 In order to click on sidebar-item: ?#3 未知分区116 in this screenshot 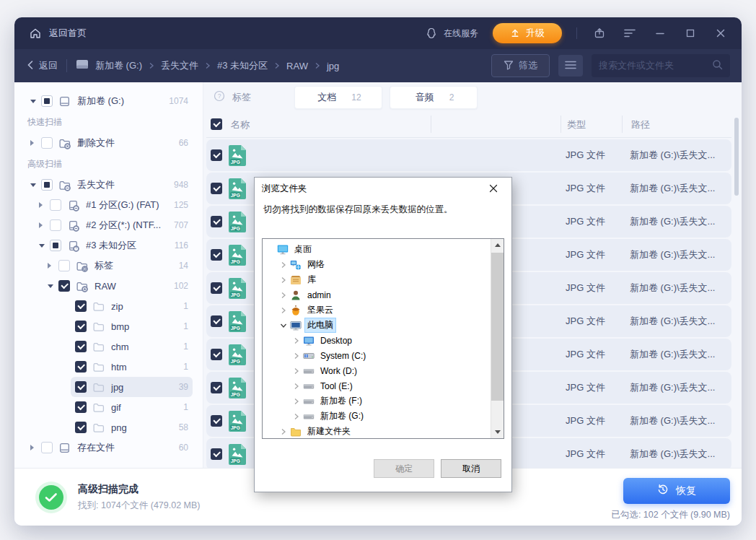, I will do `click(114, 245)`.